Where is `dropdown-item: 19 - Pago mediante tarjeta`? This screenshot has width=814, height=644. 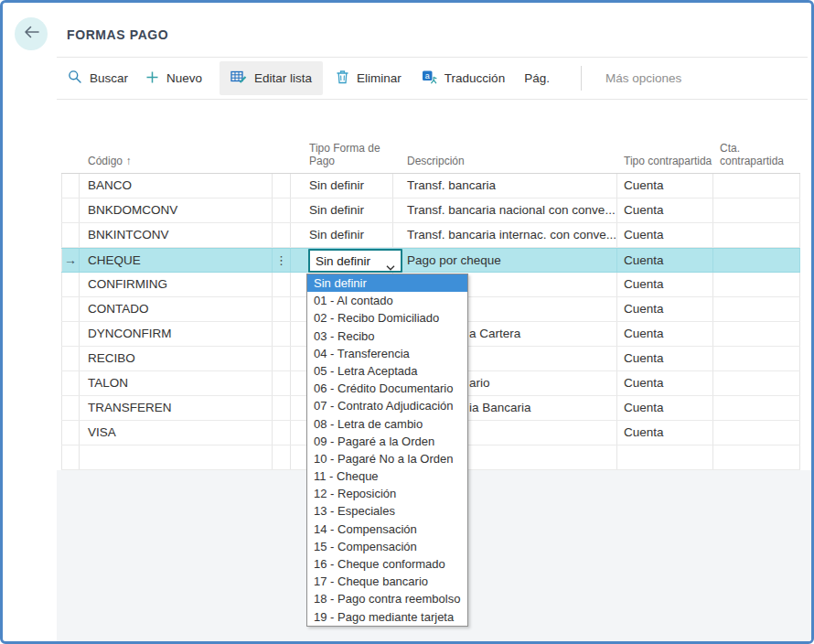 dropdown-item: 19 - Pago mediante tarjeta is located at coordinates (388, 617).